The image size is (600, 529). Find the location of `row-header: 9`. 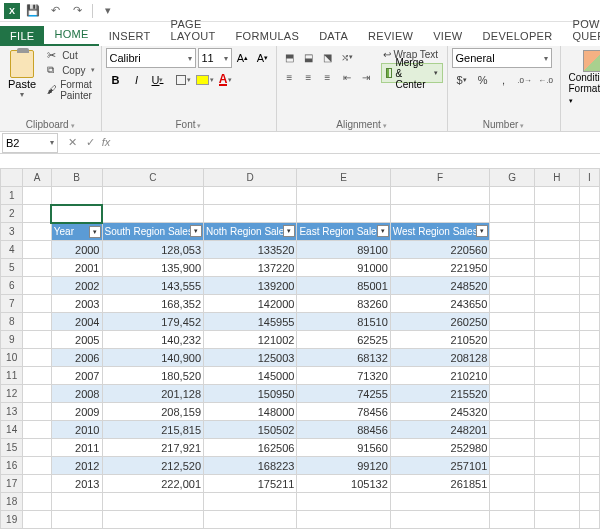

row-header: 9 is located at coordinates (12, 340).